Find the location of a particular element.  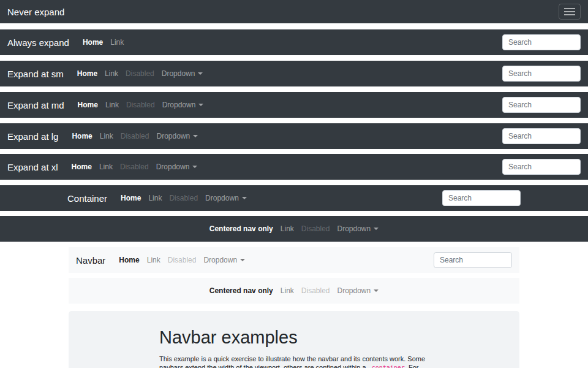

navbar-brand: Expand at sm is located at coordinates (36, 74).